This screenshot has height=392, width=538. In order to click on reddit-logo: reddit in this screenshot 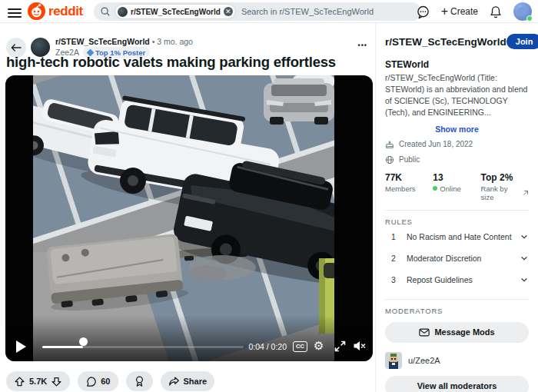, I will do `click(55, 11)`.